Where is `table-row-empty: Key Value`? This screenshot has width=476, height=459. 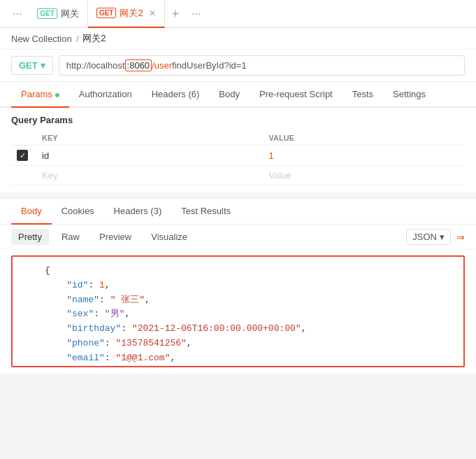 table-row-empty: Key Value is located at coordinates (238, 176).